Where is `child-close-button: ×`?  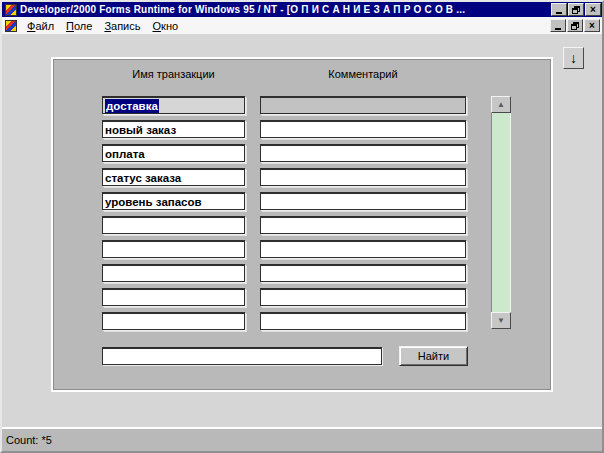 child-close-button: × is located at coordinates (592, 26).